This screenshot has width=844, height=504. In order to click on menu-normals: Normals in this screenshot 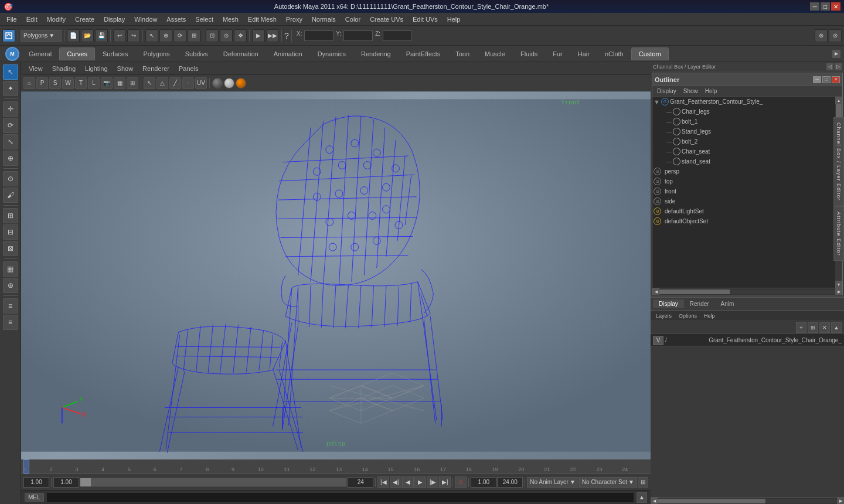, I will do `click(324, 19)`.